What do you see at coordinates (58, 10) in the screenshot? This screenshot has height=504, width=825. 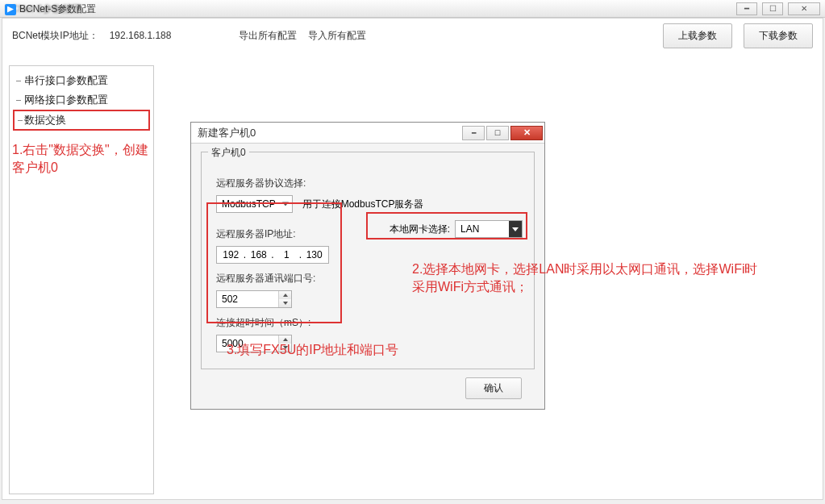 I see `app-title: BCNet-S参数配置` at bounding box center [58, 10].